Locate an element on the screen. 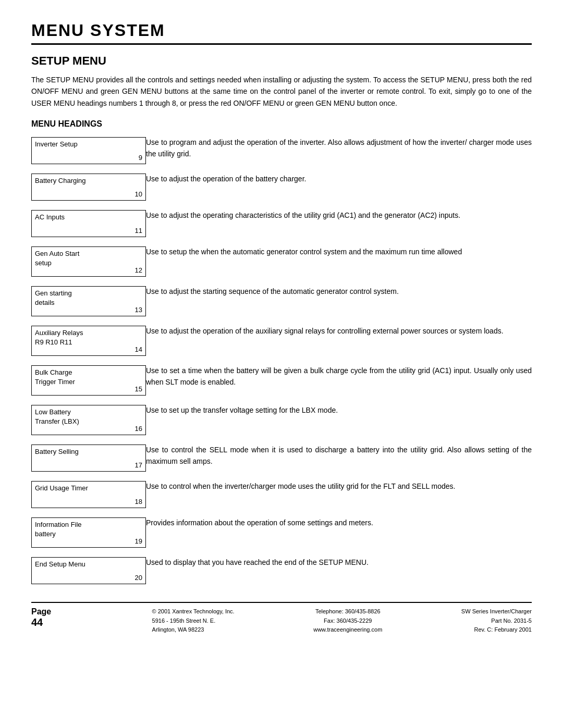  table-row: Grid Usage Timer 18 Use to control when … is located at coordinates (282, 495).